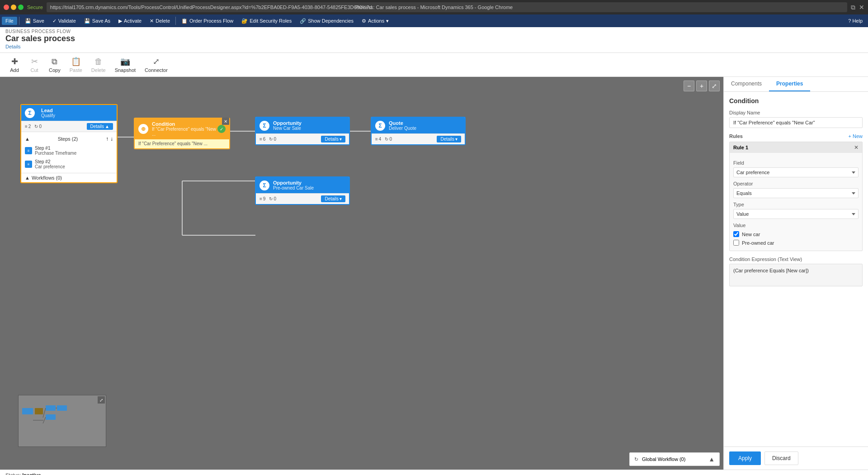 This screenshot has height=475, width=868. What do you see at coordinates (736, 242) in the screenshot?
I see `preowned-car-checkbox` at bounding box center [736, 242].